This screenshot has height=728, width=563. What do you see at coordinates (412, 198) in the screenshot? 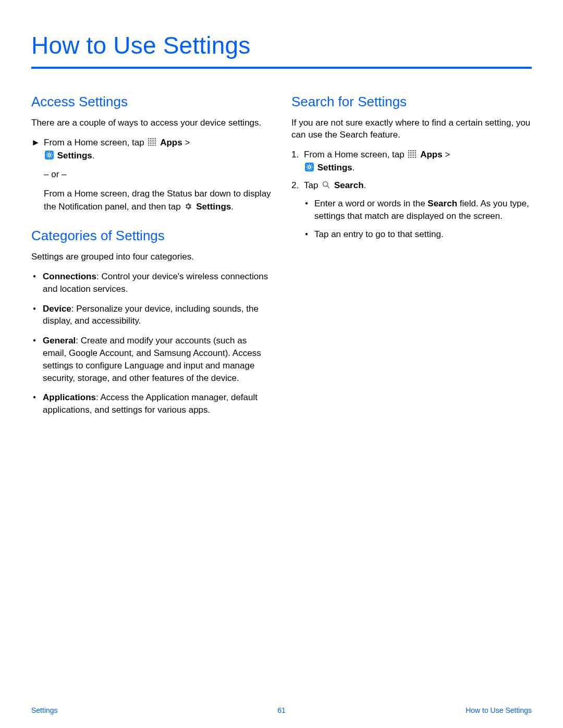
I see `search-steps: 1. From a Home screen, tap Apps > Settin…` at bounding box center [412, 198].